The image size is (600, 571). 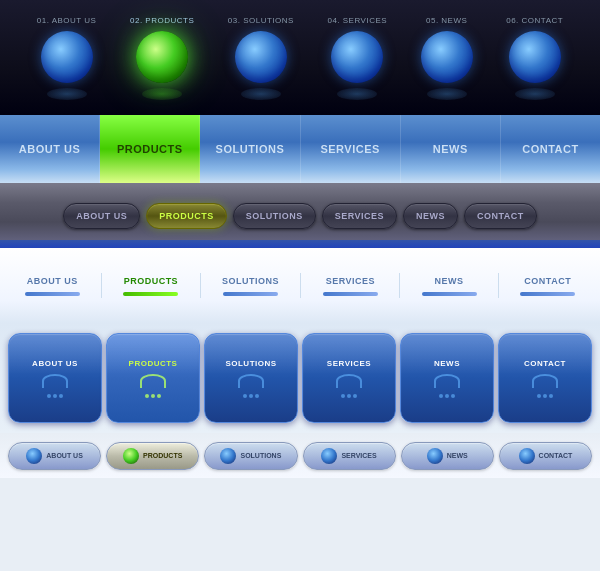 I want to click on tile-icon-contact, so click(x=545, y=381).